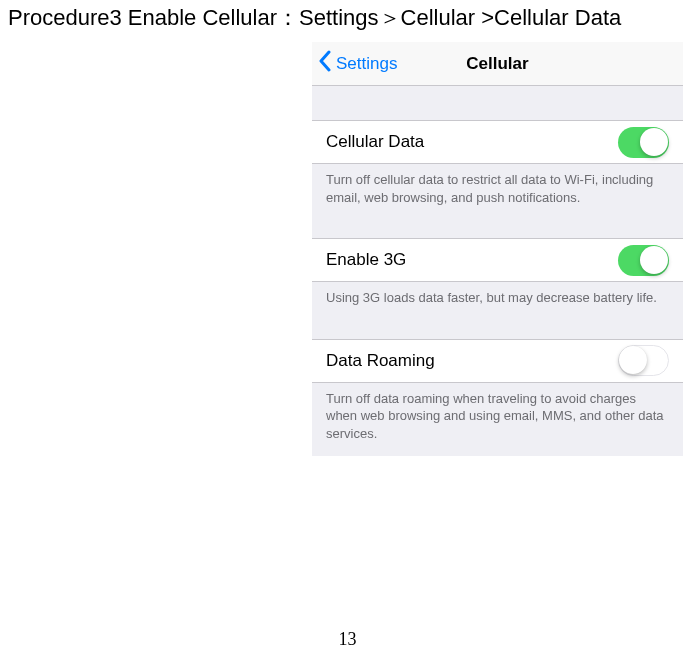  What do you see at coordinates (644, 360) in the screenshot?
I see `data-roaming-toggle` at bounding box center [644, 360].